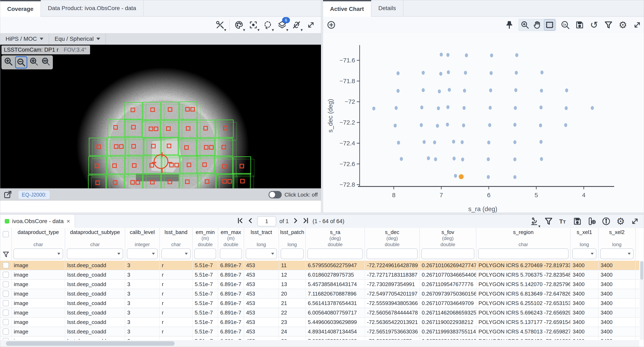 This screenshot has width=644, height=347. I want to click on table-cell: POLYGON ICRS 6.702426 -72.491290 7.42, so click(524, 338).